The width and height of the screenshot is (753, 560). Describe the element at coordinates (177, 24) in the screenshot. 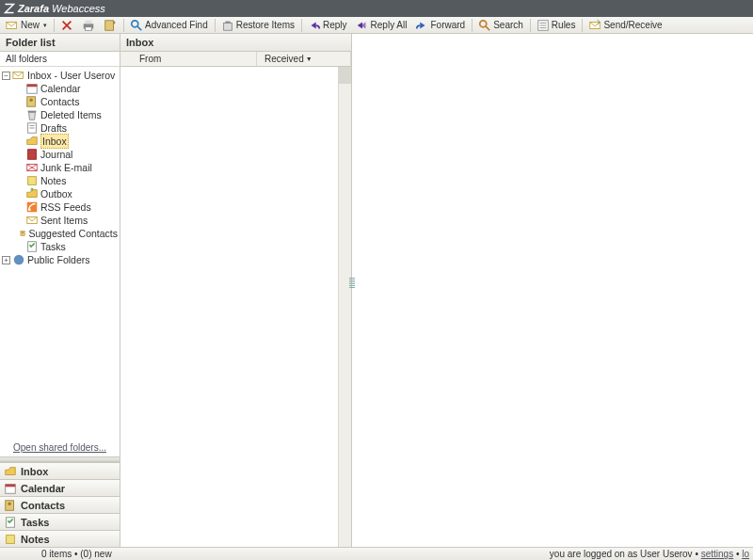

I see `advanced-find-label: Advanced Find` at that location.